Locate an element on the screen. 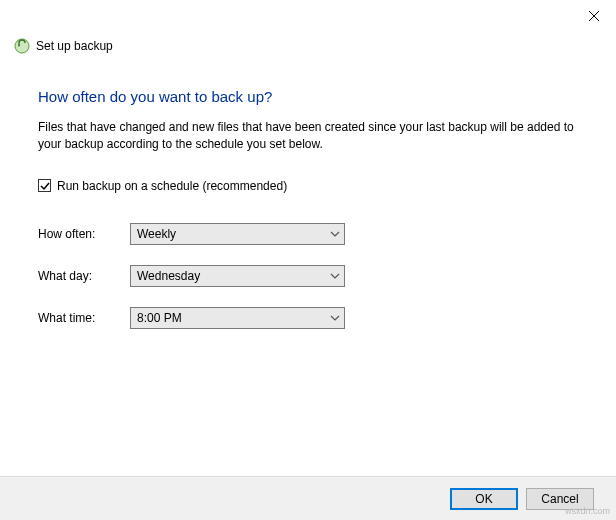 The width and height of the screenshot is (616, 520). cancel-button-label: Cancel is located at coordinates (560, 499).